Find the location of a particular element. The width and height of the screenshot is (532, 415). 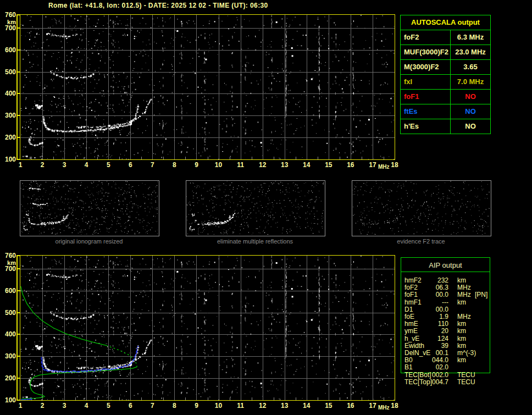

aip-row-tectop: TEC[Top]004.7TECU is located at coordinates (447, 383).